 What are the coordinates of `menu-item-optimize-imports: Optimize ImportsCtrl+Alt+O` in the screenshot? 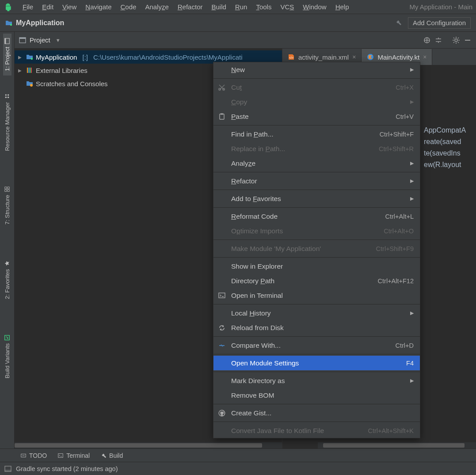 It's located at (316, 231).